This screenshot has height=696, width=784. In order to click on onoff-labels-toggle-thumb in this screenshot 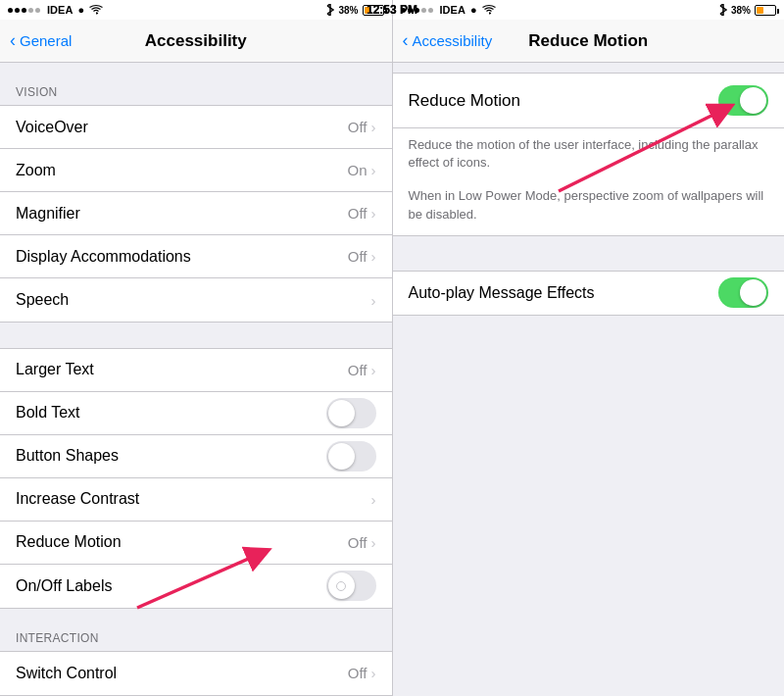, I will do `click(341, 586)`.